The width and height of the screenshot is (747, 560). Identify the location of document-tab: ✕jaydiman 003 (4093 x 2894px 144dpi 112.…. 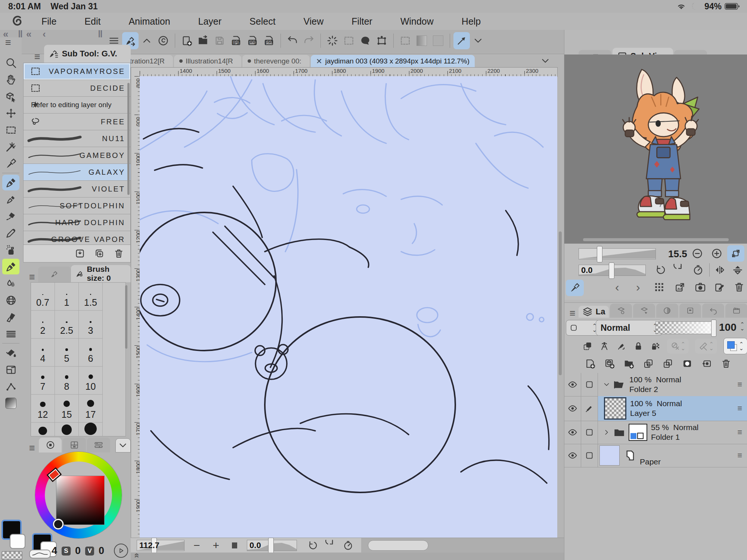
(393, 61).